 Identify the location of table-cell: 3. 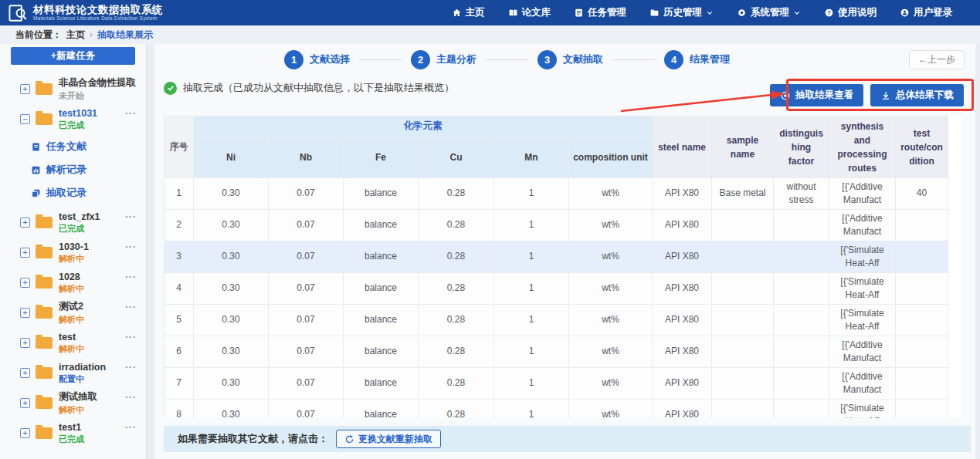
(179, 258).